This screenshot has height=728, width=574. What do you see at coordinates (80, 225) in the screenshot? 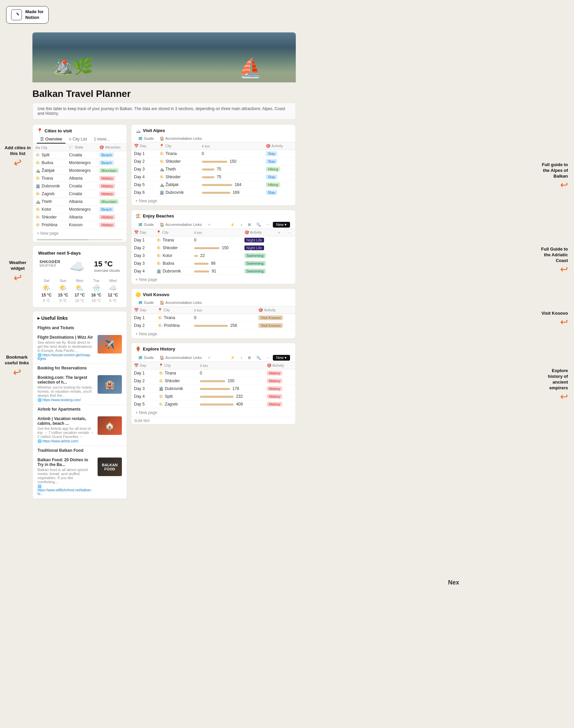
I see `table-row: 🌤️ Prishtina Kosovo History` at bounding box center [80, 225].